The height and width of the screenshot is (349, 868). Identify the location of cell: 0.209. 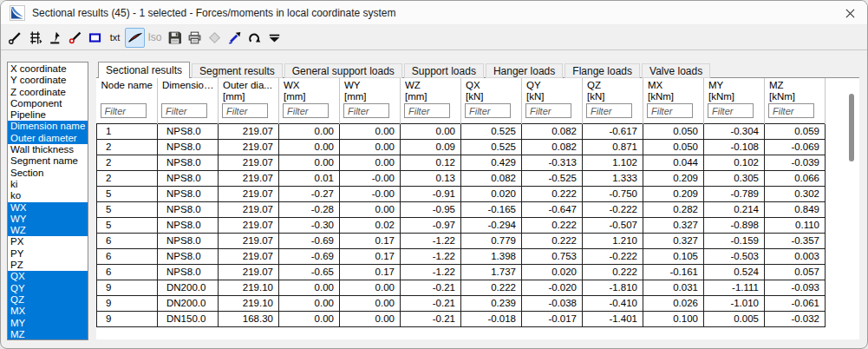
(674, 178).